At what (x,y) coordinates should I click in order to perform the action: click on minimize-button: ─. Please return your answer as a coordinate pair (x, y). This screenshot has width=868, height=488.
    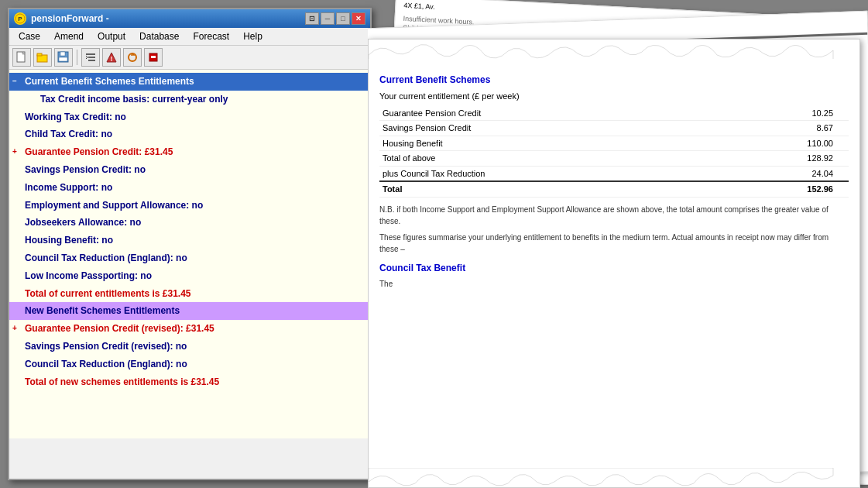
    Looking at the image, I should click on (328, 19).